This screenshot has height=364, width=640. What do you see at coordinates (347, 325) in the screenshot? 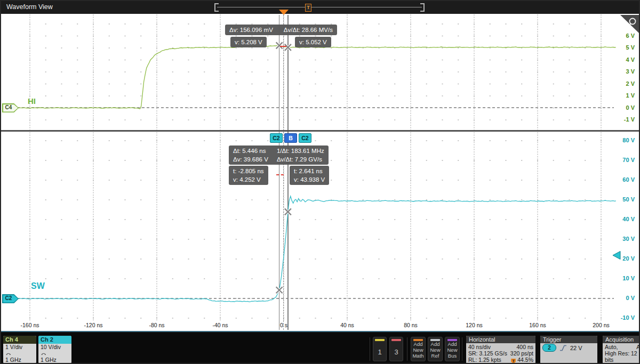
I see `time-tick-label: 40 ns` at bounding box center [347, 325].